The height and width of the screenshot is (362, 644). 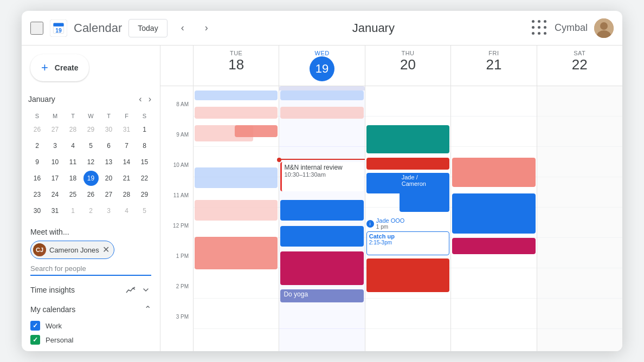 What do you see at coordinates (138, 290) in the screenshot?
I see `time-insights-controls` at bounding box center [138, 290].